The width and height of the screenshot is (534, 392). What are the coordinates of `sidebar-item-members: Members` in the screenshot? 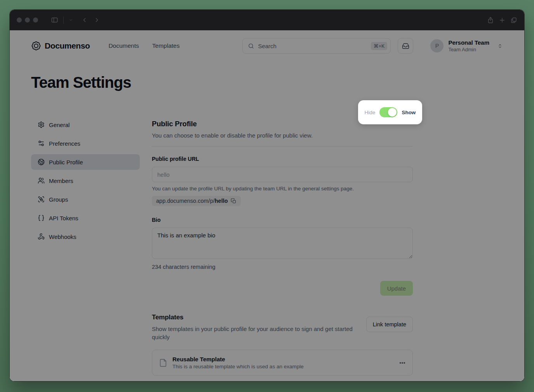 It's located at (85, 181).